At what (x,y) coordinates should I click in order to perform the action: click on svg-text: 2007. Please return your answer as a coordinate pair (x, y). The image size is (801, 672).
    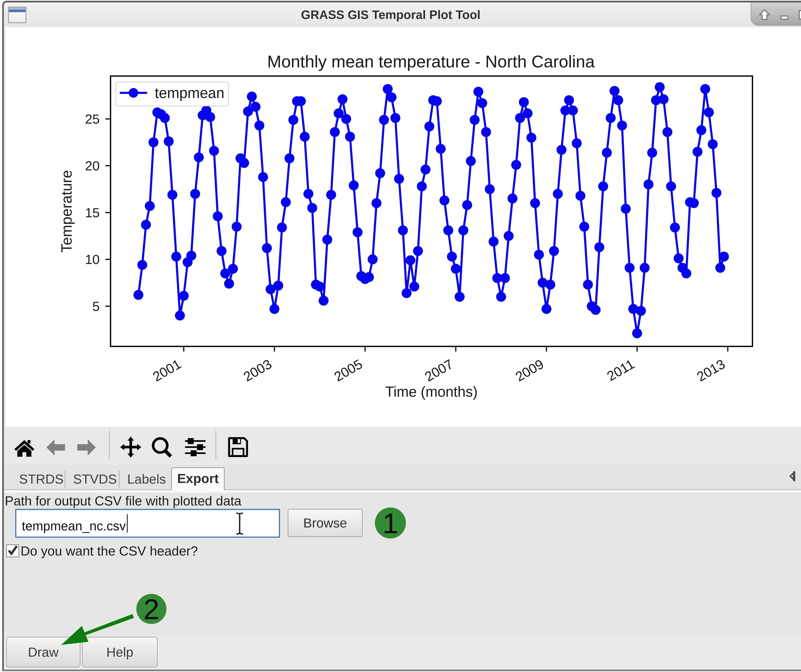
    Looking at the image, I should click on (439, 370).